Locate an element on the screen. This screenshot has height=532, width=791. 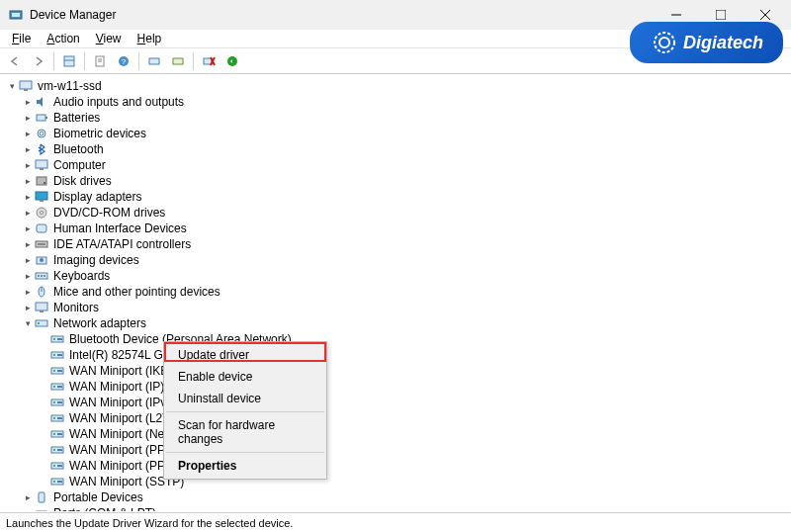
device-node: ▸ WAN Miniport (IP) is located at coordinates (396, 387).